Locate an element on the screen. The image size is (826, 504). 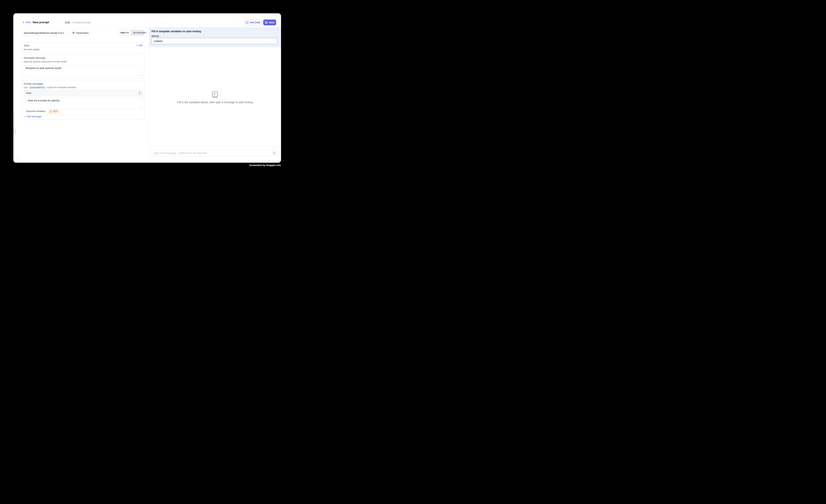
save-label: Save is located at coordinates (272, 22).